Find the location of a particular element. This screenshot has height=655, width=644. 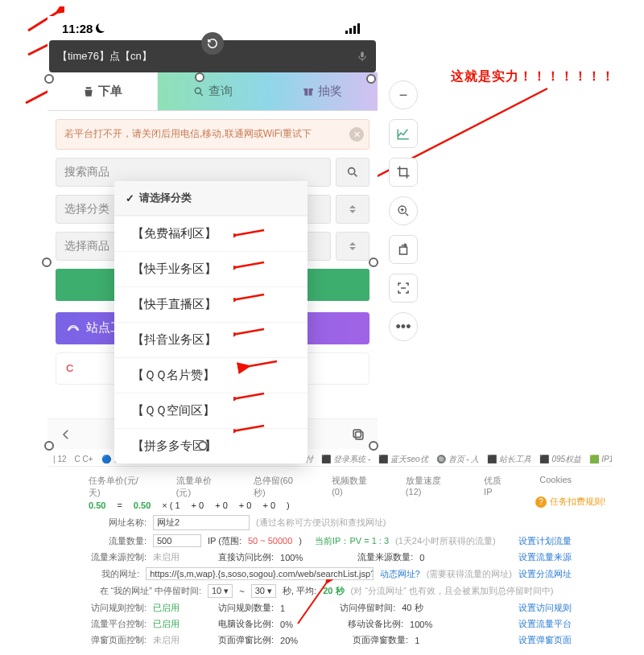

link-plat: 设置流量平台 is located at coordinates (545, 624).